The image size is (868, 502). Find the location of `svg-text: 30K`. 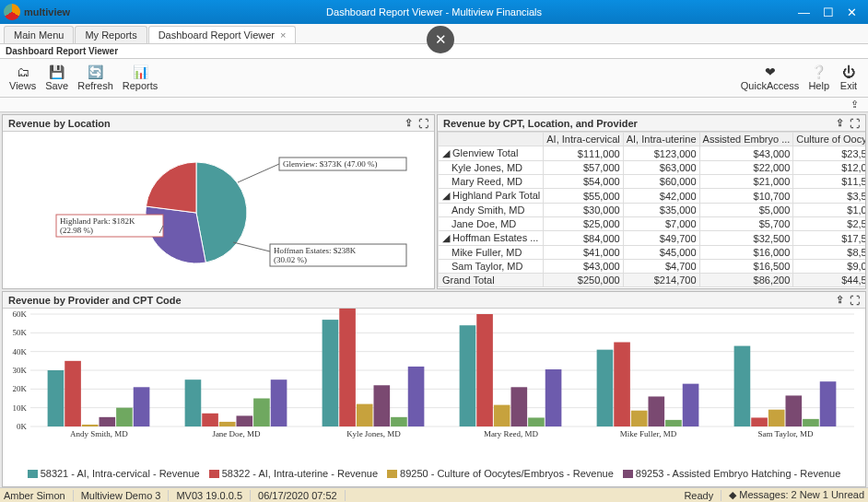

svg-text: 30K is located at coordinates (20, 370).